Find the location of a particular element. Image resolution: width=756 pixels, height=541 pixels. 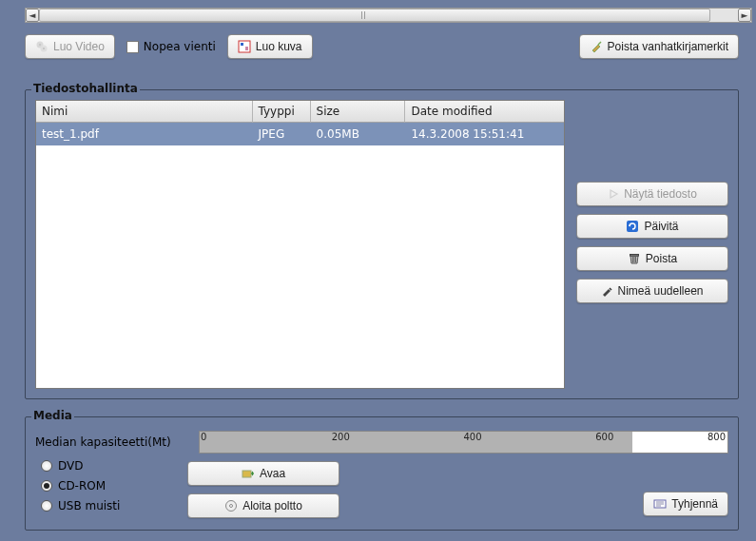

delete-button: Poista is located at coordinates (652, 259).